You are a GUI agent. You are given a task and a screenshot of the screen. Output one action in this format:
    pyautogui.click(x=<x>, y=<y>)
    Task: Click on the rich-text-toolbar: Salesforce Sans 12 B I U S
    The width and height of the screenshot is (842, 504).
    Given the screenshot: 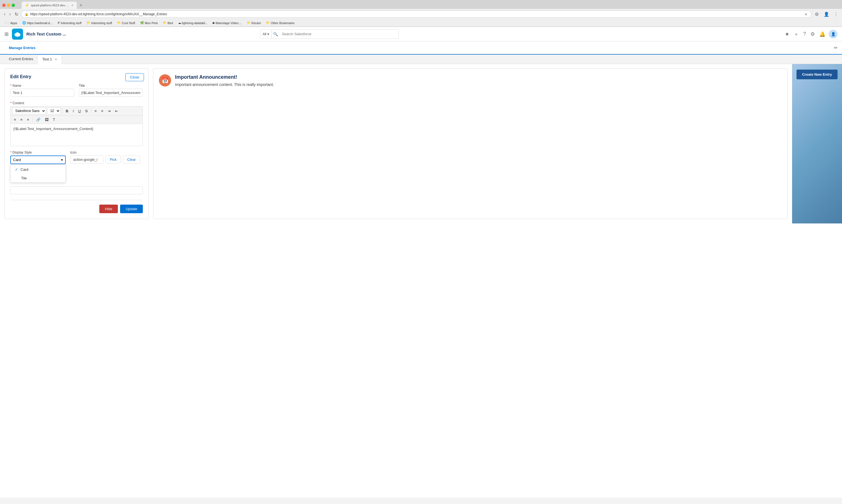 What is the action you would take?
    pyautogui.click(x=77, y=115)
    